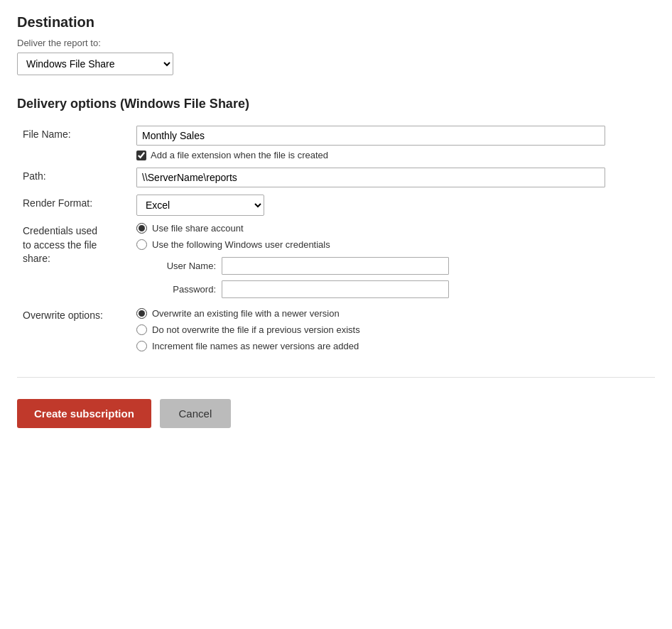  Describe the element at coordinates (401, 278) in the screenshot. I see `credential-fields: User Name: Password:` at that location.